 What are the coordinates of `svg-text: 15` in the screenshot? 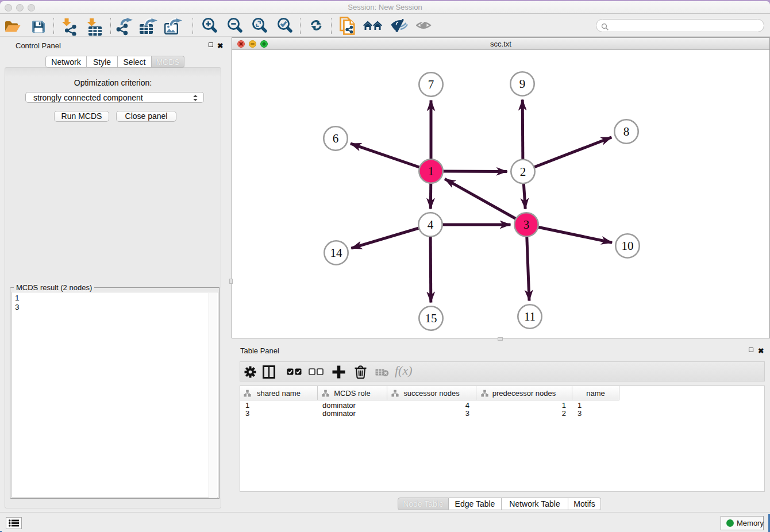 It's located at (431, 318).